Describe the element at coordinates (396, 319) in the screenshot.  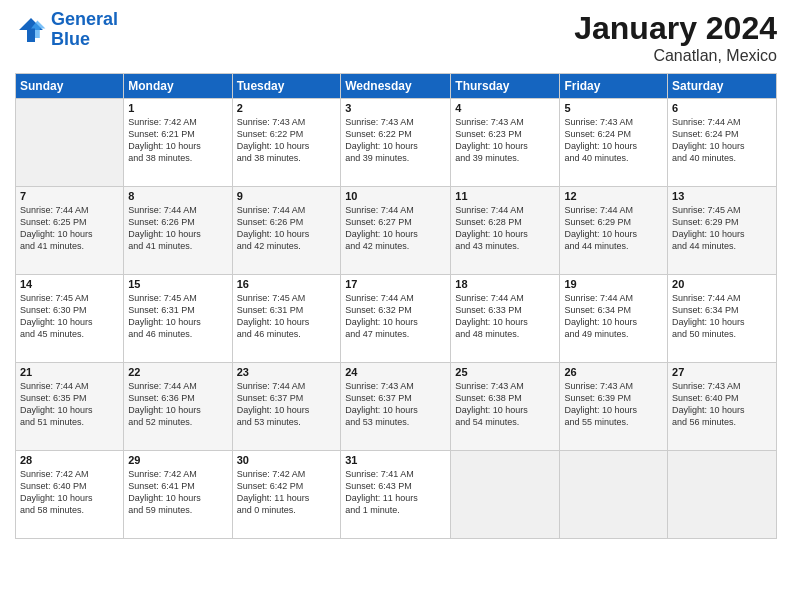
I see `week-row-3: 14Sunrise: 7:45 AMSunset: 6:30 PMDayligh…` at that location.